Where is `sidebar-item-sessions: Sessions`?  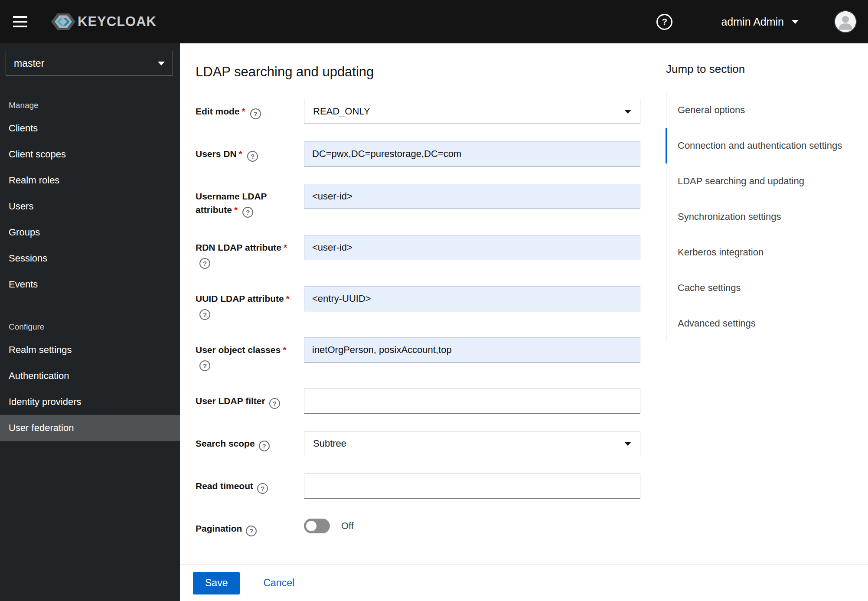 sidebar-item-sessions: Sessions is located at coordinates (90, 258).